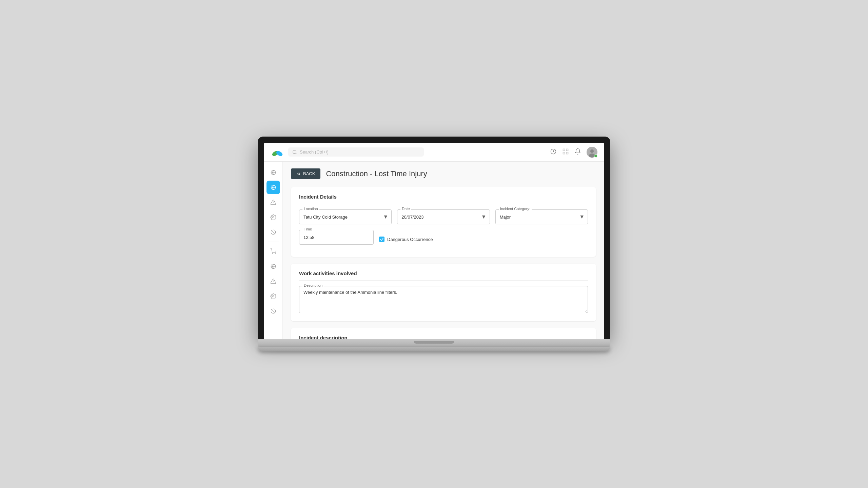  Describe the element at coordinates (273, 187) in the screenshot. I see `sidebar-item-globe2` at that location.